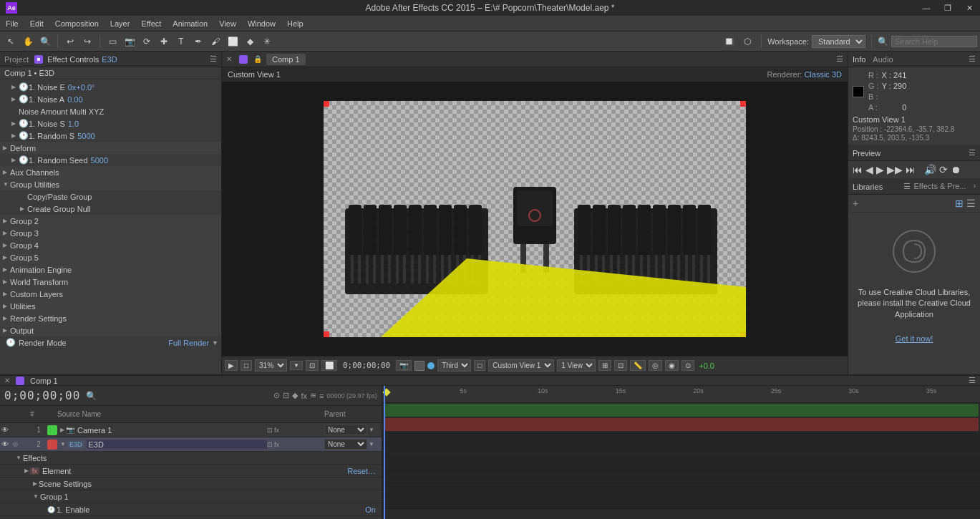 This screenshot has height=519, width=980. I want to click on prev-audio-btn: 🔊, so click(931, 170).